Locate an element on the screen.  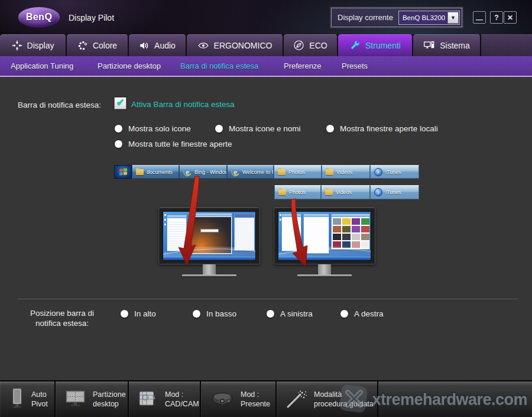
preview-monitor-right is located at coordinates (325, 235).